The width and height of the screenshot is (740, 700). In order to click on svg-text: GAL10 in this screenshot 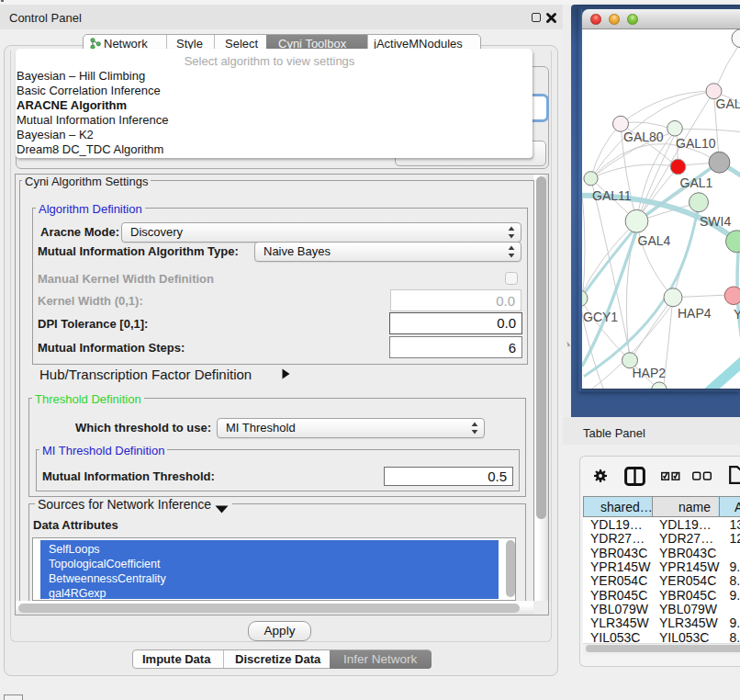, I will do `click(696, 142)`.